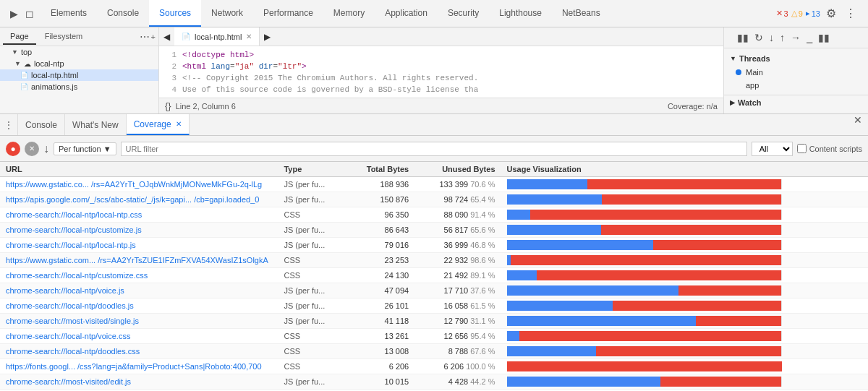 The width and height of the screenshot is (868, 391). What do you see at coordinates (139, 367) in the screenshot?
I see `cell-url: https://fonts.googl... /css?lang=ja&fami…` at bounding box center [139, 367].